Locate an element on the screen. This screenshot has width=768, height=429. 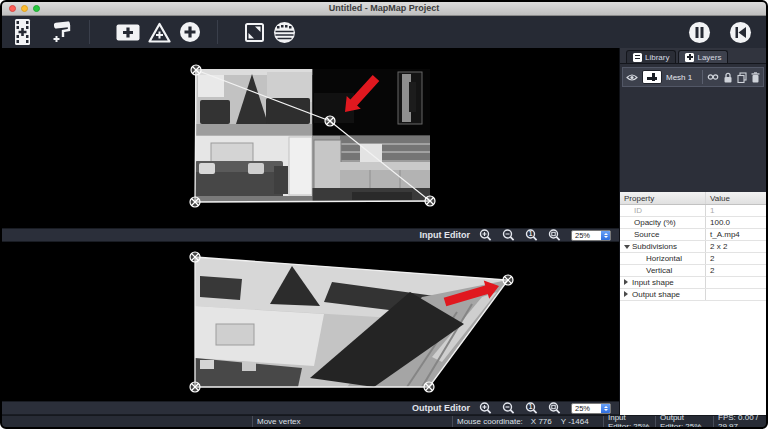
output-video-frame is located at coordinates (352, 322).